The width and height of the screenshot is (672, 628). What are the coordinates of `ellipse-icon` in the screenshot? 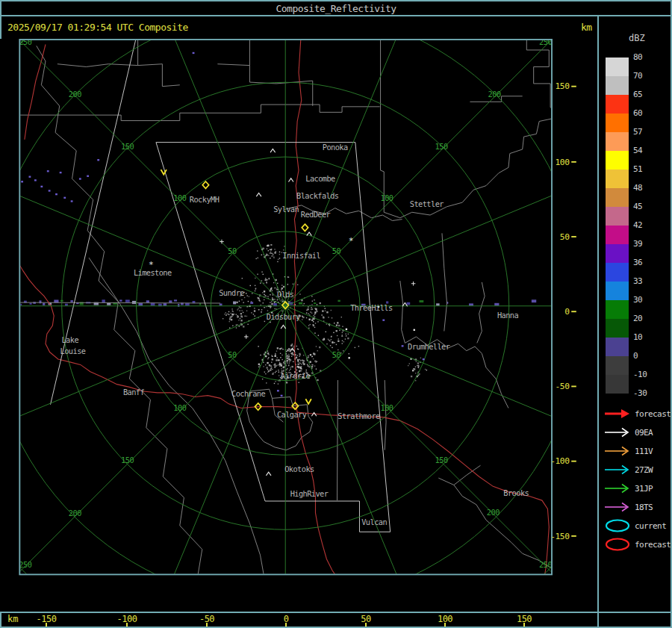 It's located at (618, 544).